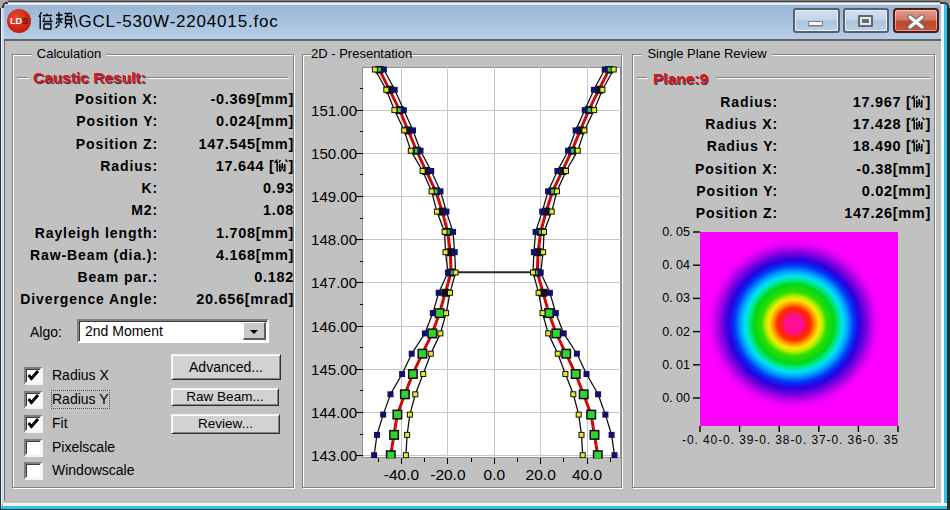  What do you see at coordinates (790, 440) in the screenshot?
I see `svg-text:-0. 40-0. 39-0. 38-0. 37-0. 36: -0. 40-0. 39-0. 38-0. 37-0. 36-0. 35` at bounding box center [790, 440].